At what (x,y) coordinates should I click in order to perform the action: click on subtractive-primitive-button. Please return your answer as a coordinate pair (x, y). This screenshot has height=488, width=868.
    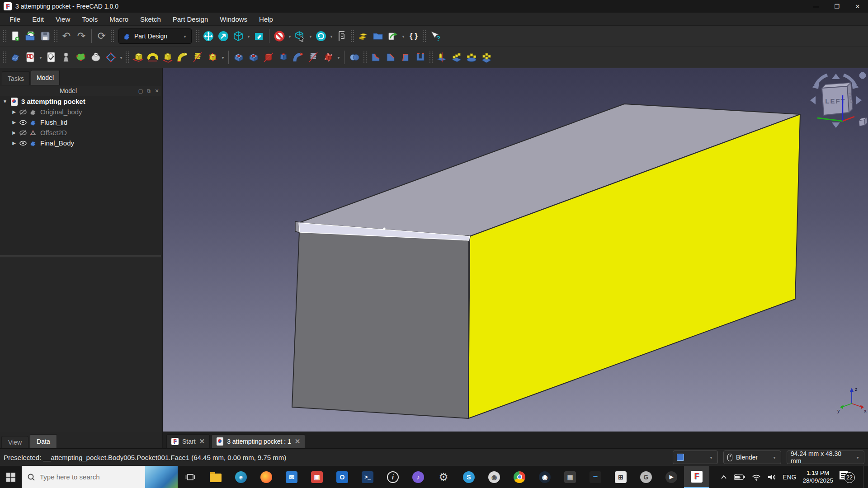
    Looking at the image, I should click on (328, 57).